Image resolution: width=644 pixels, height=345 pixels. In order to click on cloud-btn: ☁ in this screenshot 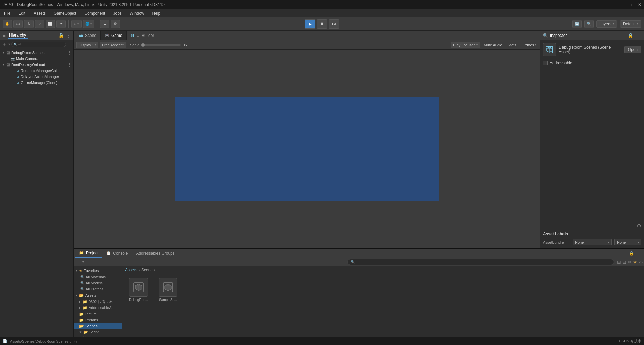, I will do `click(105, 24)`.